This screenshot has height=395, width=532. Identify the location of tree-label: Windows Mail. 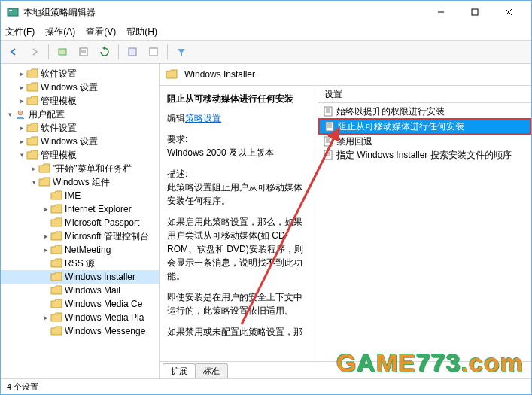
(93, 290).